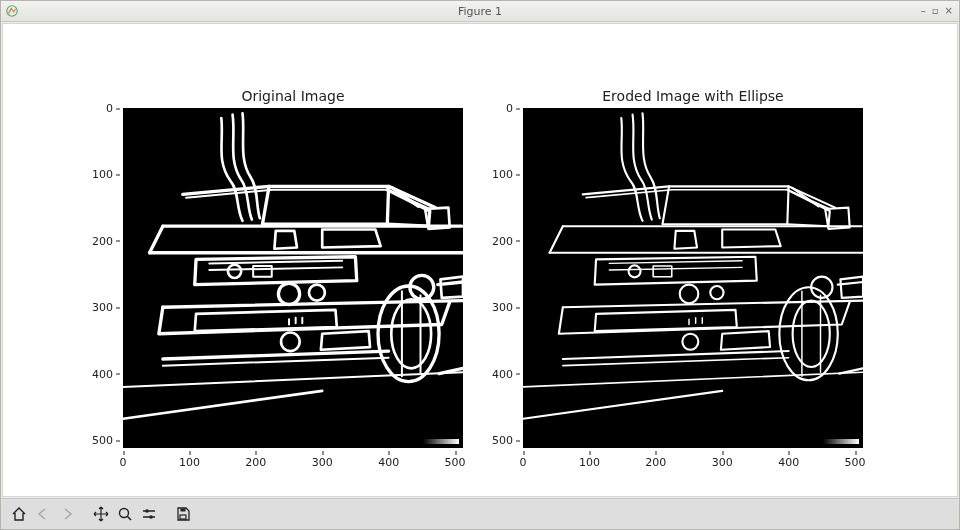 The width and height of the screenshot is (960, 530). I want to click on window-title: Figure 1, so click(480, 12).